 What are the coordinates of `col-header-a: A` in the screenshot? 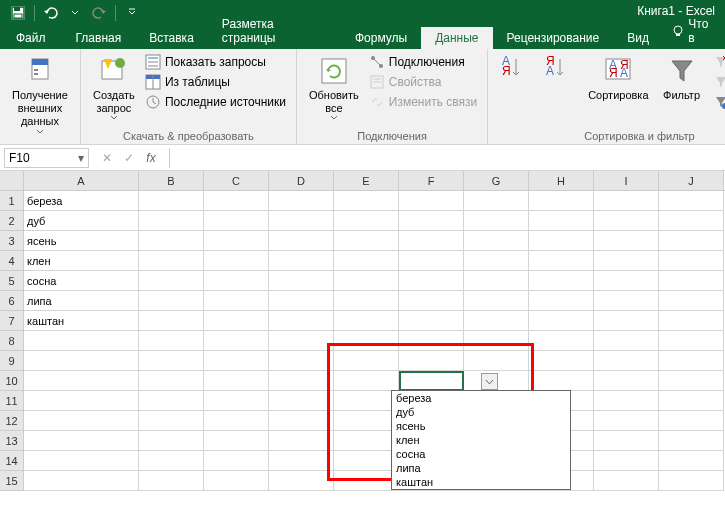 It's located at (82, 180).